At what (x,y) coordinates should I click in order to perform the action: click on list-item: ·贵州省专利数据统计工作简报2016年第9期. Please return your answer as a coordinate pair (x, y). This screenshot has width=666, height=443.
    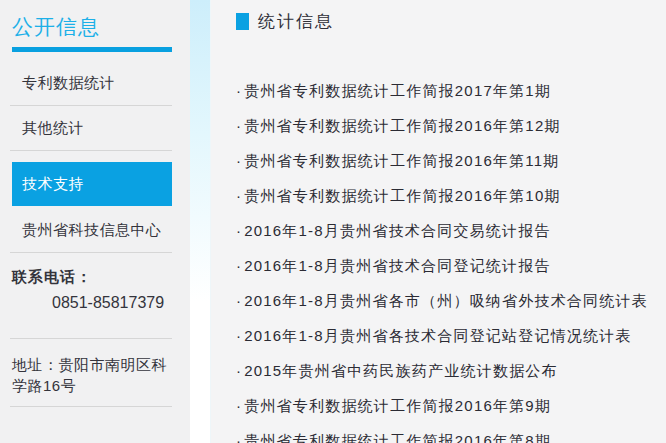
    Looking at the image, I should click on (451, 406).